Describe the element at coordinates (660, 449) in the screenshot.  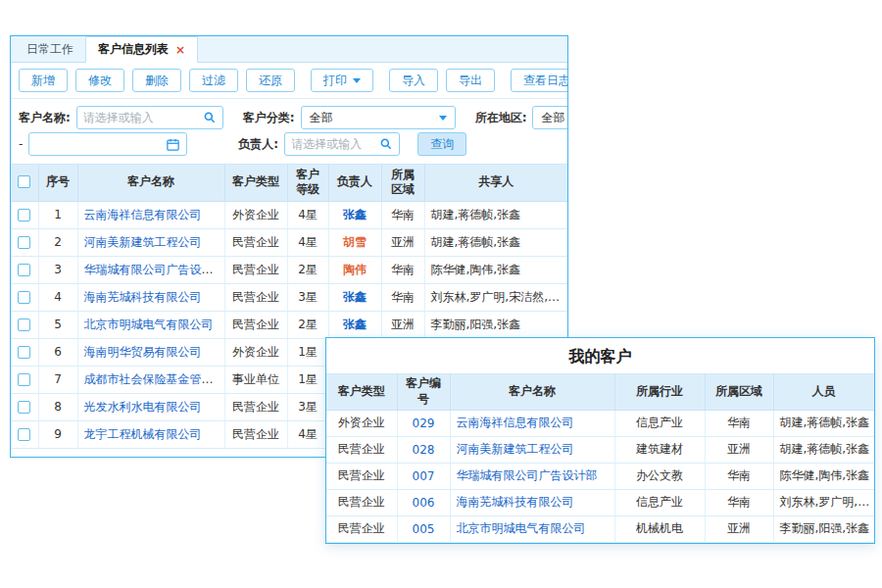
I see `industry: 建筑建材` at that location.